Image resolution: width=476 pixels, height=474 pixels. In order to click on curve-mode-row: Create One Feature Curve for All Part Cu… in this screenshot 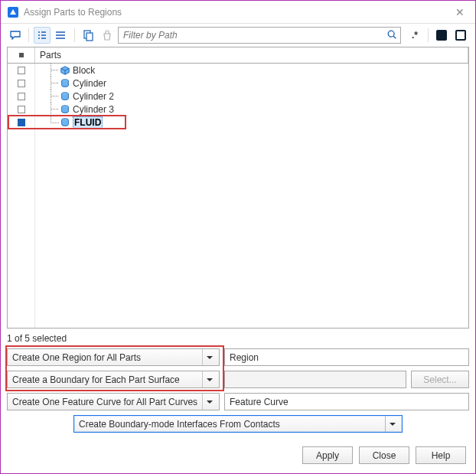, I will do `click(238, 401)`.